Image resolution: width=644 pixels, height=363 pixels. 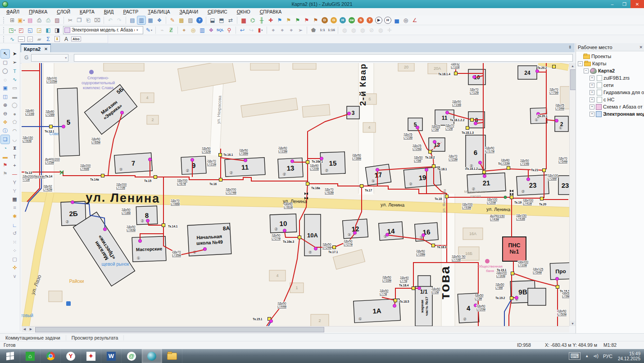 I want to click on keyboard-icon: ⌨, so click(x=575, y=356).